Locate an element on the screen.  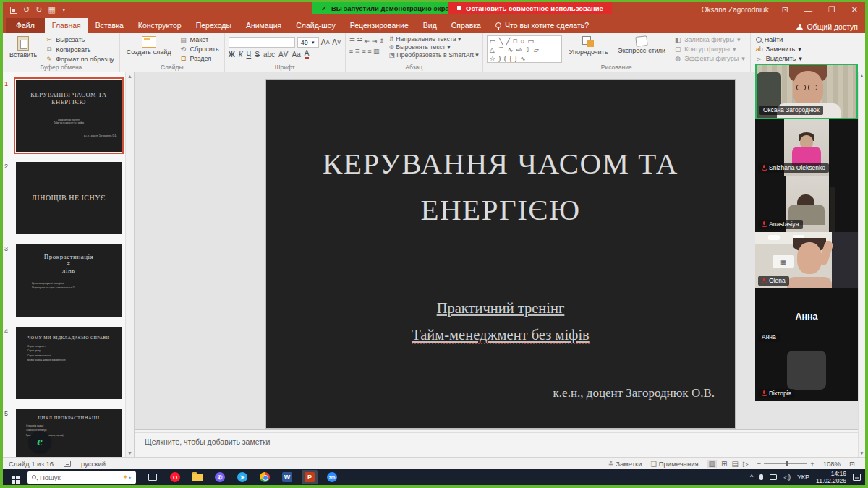
tab-animations: Анимация is located at coordinates (263, 26).